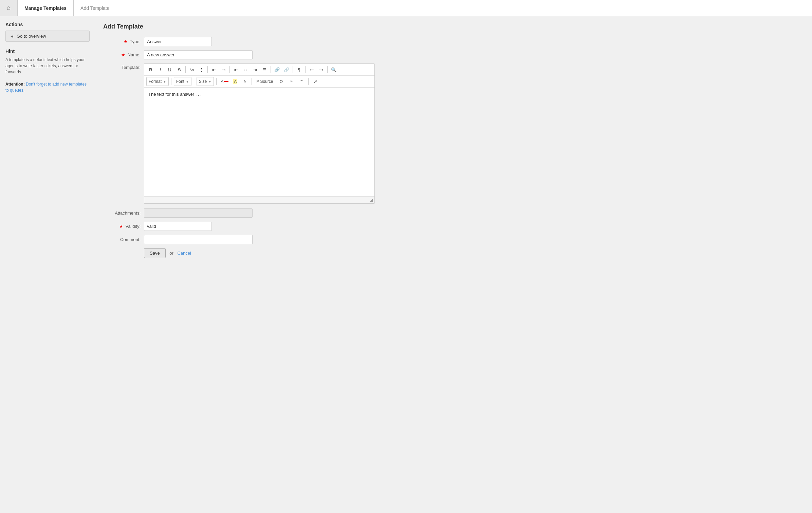  What do you see at coordinates (236, 70) in the screenshot?
I see `align-left-button: ⇤` at bounding box center [236, 70].